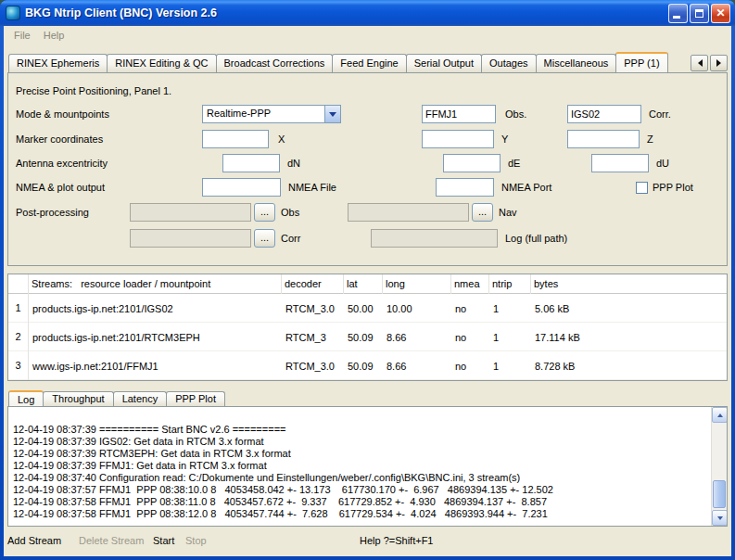  Describe the element at coordinates (663, 163) in the screenshot. I see `du-label: dU` at that location.